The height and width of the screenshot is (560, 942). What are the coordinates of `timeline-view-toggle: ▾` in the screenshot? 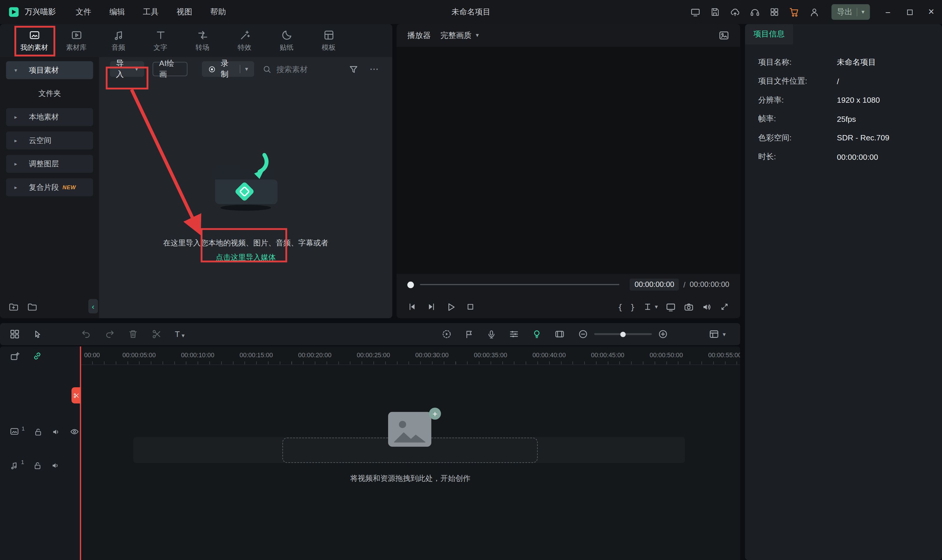 It's located at (717, 334).